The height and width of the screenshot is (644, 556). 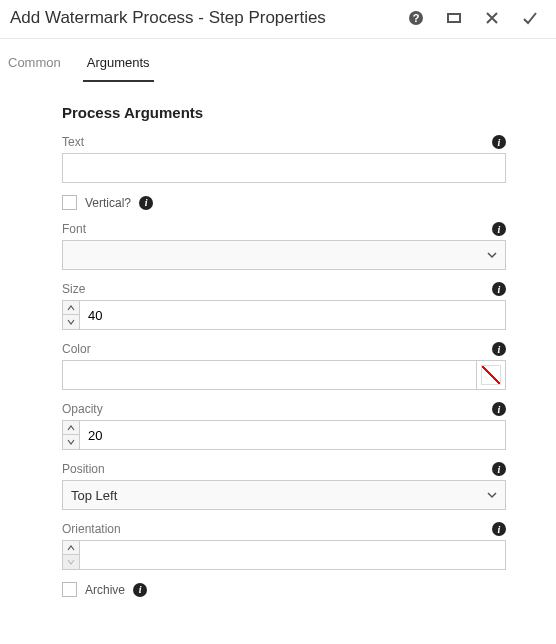 What do you see at coordinates (73, 142) in the screenshot?
I see `text-label: Text` at bounding box center [73, 142].